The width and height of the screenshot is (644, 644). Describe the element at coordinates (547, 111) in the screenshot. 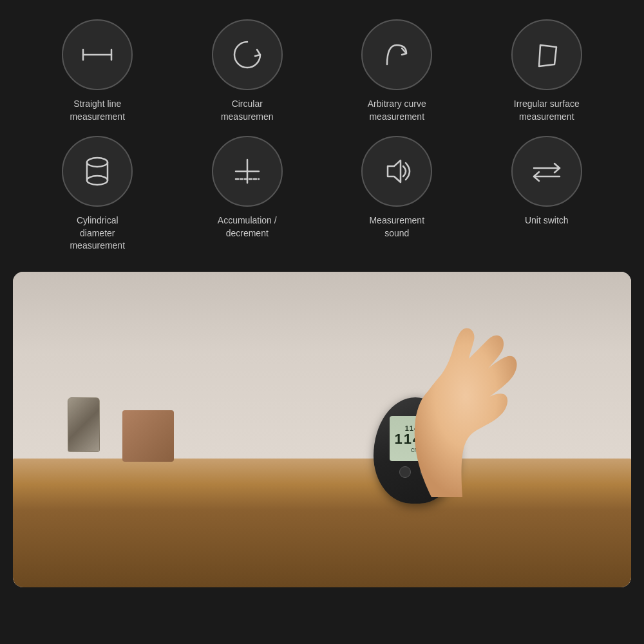

I see `irregular-surface-label: Irregular surfacemeasurement` at that location.